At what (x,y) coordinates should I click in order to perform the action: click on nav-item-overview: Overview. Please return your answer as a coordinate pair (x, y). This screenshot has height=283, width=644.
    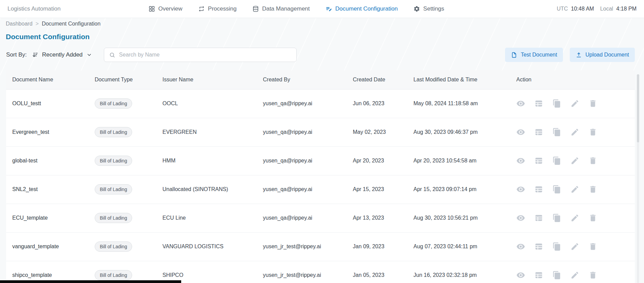
    Looking at the image, I should click on (166, 9).